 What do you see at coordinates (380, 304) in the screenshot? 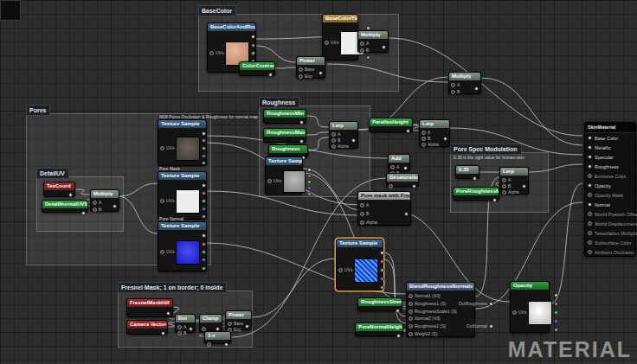
I see `roughness-strength-param: RoughnessStrength` at bounding box center [380, 304].